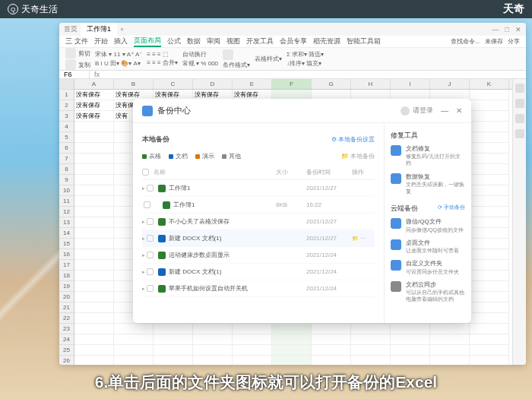  What do you see at coordinates (99, 29) in the screenshot?
I see `workbook-tab: 工作簿1` at bounding box center [99, 29].